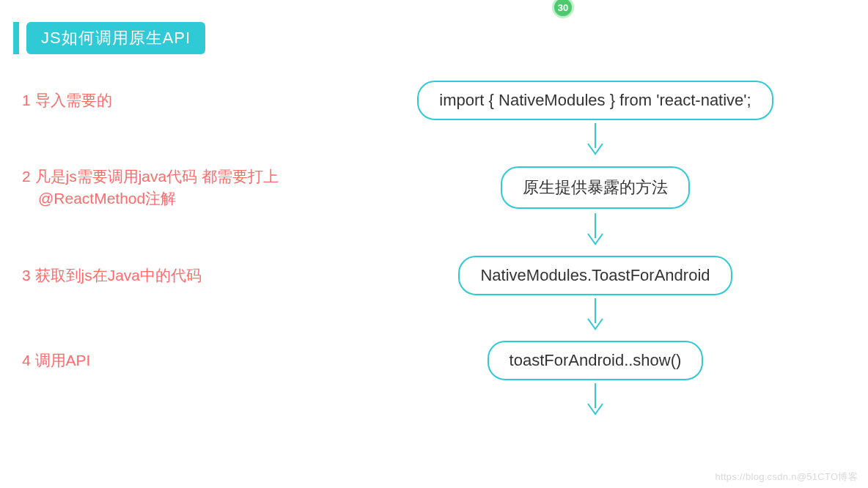  Describe the element at coordinates (434, 100) in the screenshot. I see `step-row-1: 1 导入需要的 import { NativeModules } from 'r…` at that location.